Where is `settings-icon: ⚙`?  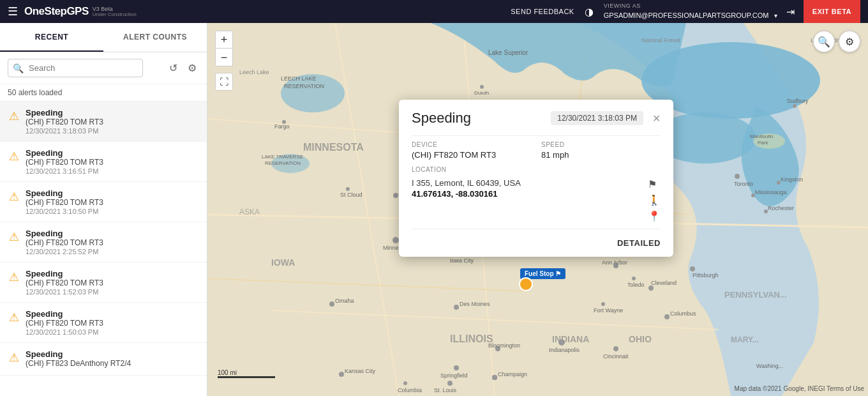
settings-icon: ⚙ is located at coordinates (192, 68).